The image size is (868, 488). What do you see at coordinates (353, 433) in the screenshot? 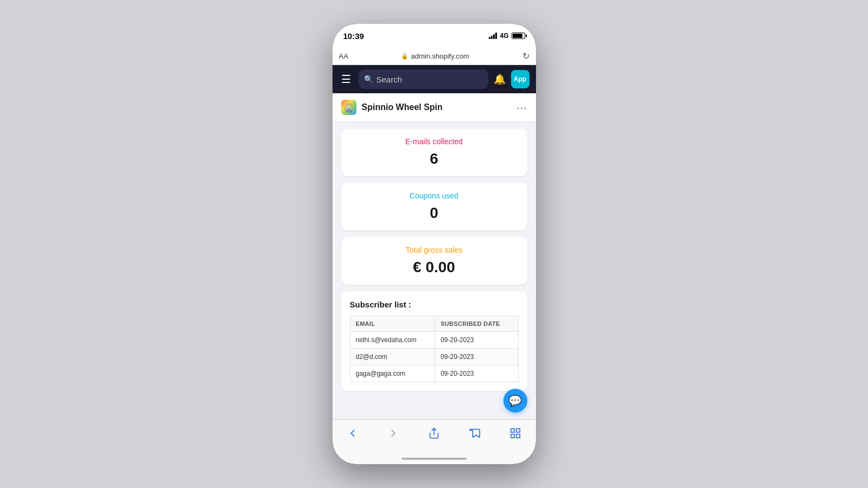
I see `back-icon` at bounding box center [353, 433].